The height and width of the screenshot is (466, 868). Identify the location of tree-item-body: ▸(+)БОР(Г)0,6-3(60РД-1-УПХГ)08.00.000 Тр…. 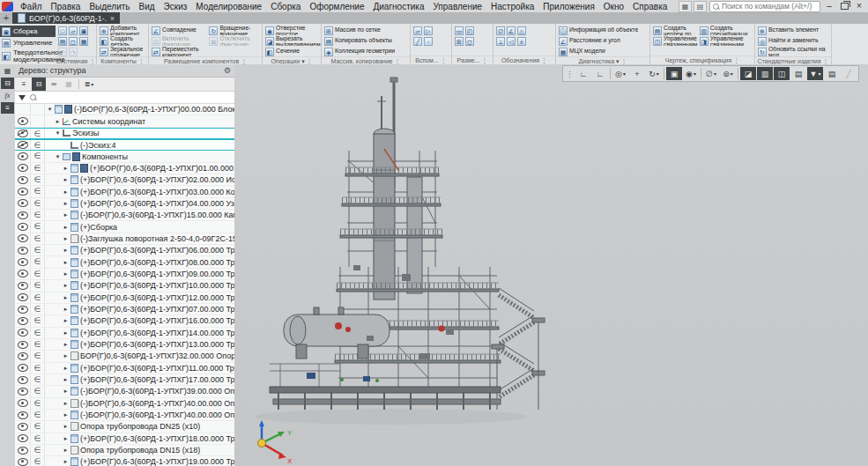
(139, 263).